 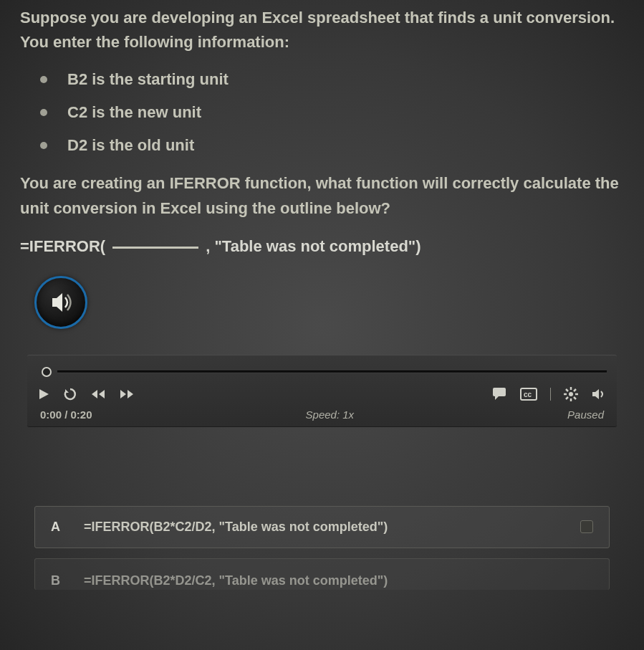 I want to click on player-controls: cc, so click(x=322, y=394).